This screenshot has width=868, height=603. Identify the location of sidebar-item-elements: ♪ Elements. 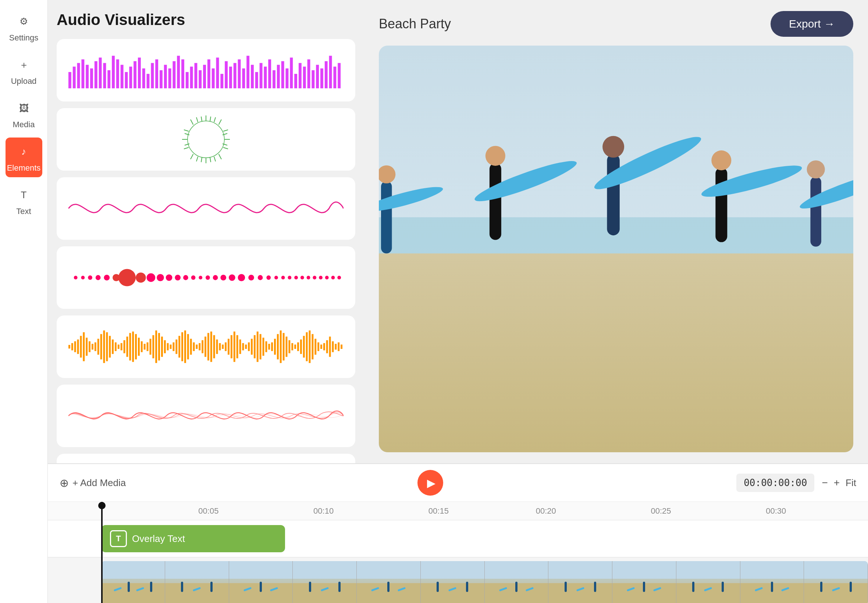
(24, 157).